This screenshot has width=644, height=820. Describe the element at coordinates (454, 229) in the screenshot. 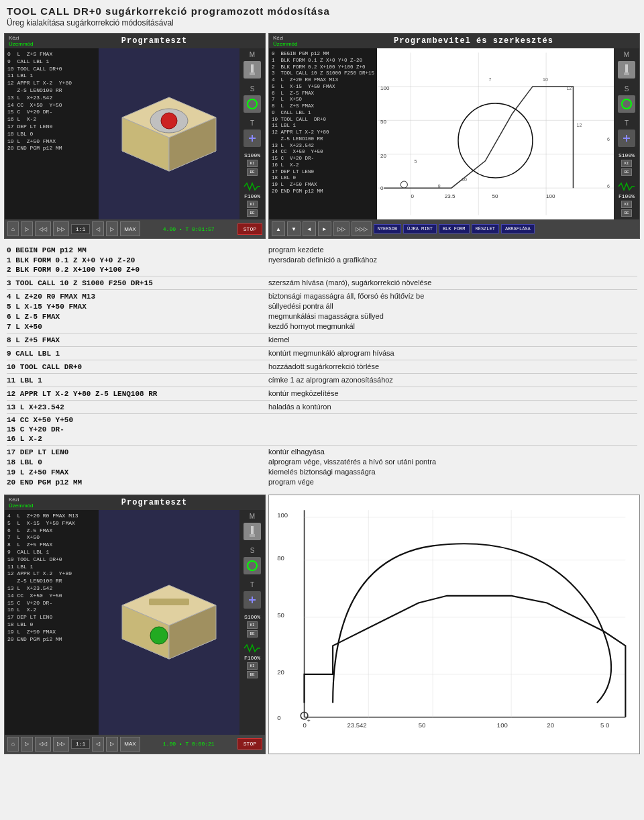

I see `right-blk-form-btn: BLK FORM` at that location.